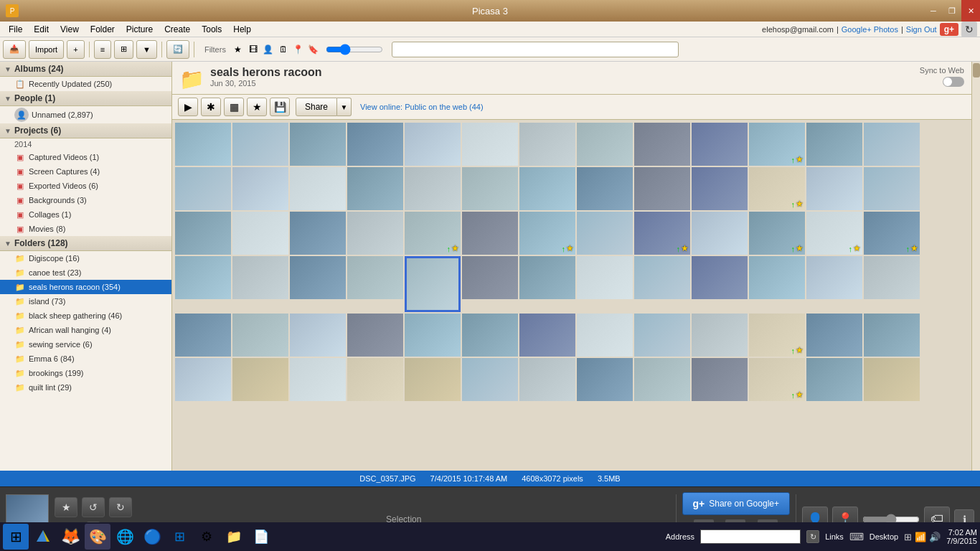 The width and height of the screenshot is (980, 551). What do you see at coordinates (257, 107) in the screenshot?
I see `star-button: ★` at bounding box center [257, 107].